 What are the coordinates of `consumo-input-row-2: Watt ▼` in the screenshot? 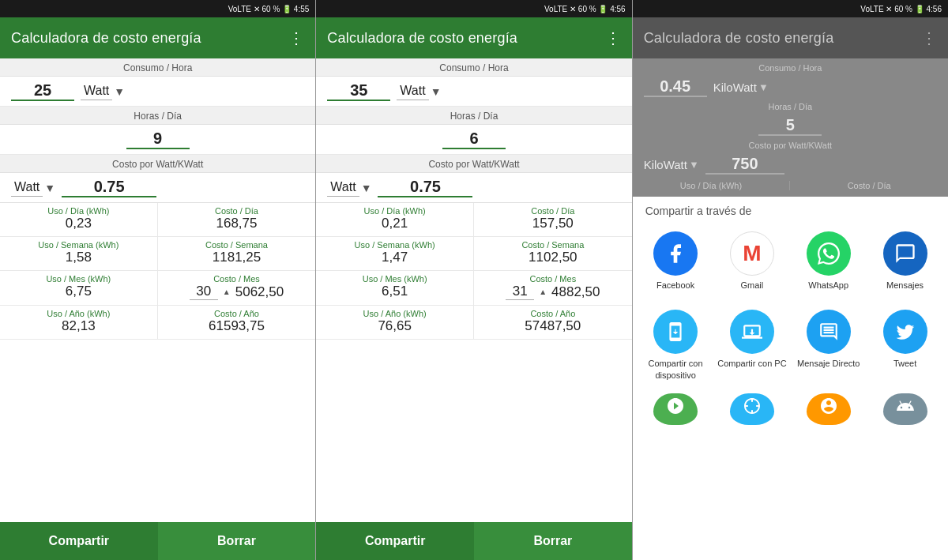 It's located at (474, 92).